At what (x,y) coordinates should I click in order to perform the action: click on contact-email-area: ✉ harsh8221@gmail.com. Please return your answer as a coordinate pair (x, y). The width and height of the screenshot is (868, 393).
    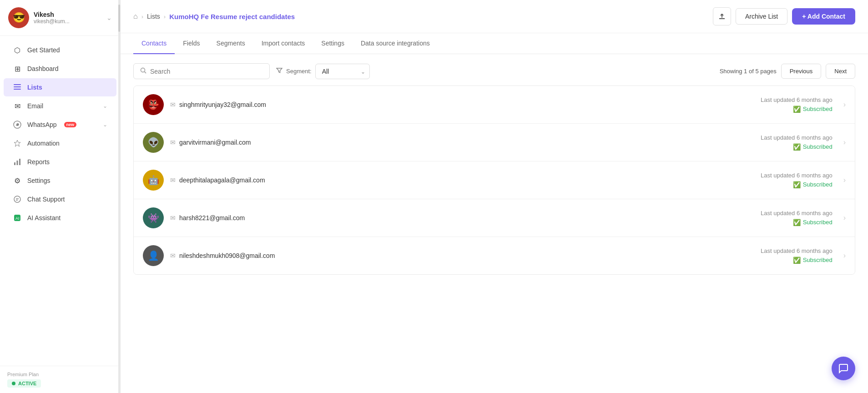
    Looking at the image, I should click on (462, 218).